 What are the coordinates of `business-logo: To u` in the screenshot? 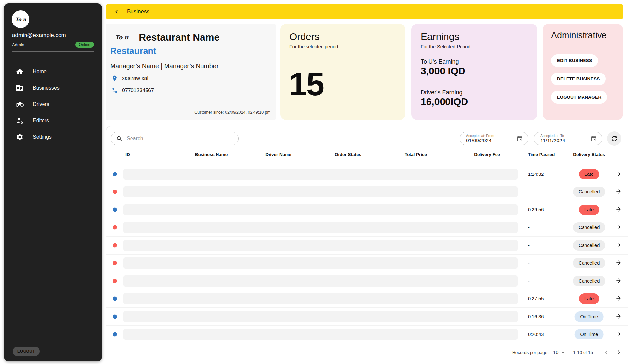 It's located at (122, 37).